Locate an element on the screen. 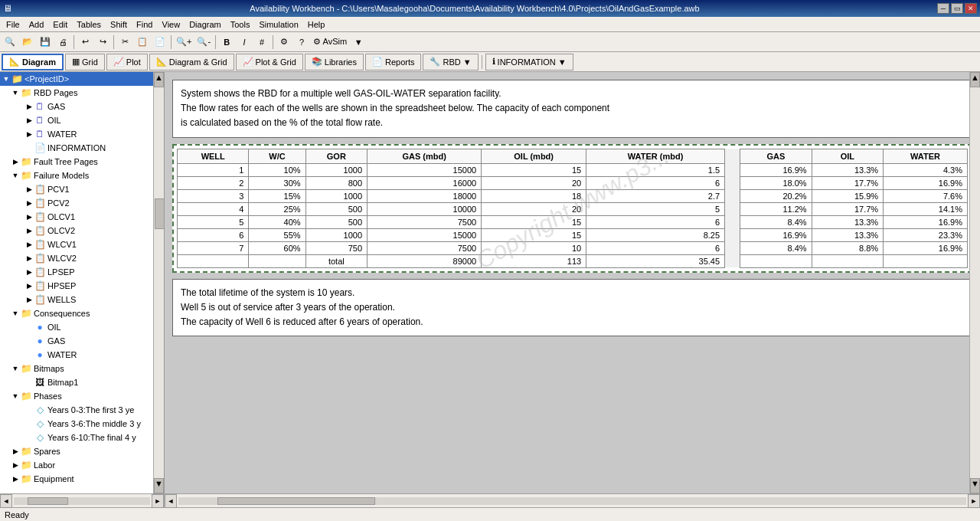 This screenshot has height=521, width=980. expand-fault: ▶ is located at coordinates (15, 162).